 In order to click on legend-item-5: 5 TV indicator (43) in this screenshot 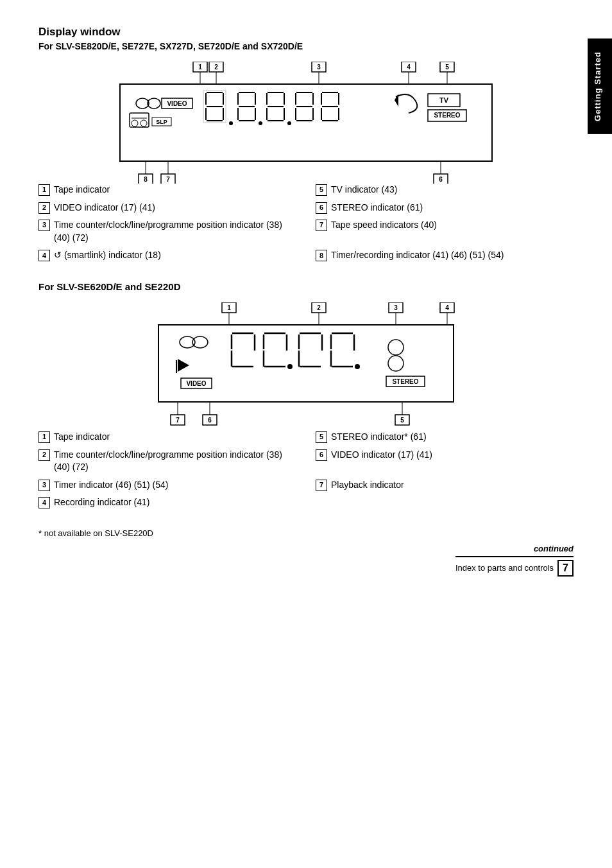, I will do `click(445, 190)`.